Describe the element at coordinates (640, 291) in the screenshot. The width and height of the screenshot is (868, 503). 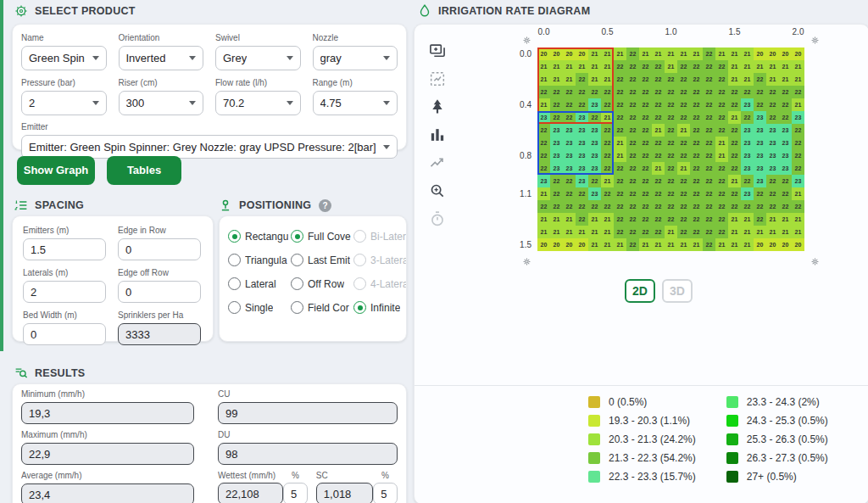
I see `view-2d-button: 2D` at that location.